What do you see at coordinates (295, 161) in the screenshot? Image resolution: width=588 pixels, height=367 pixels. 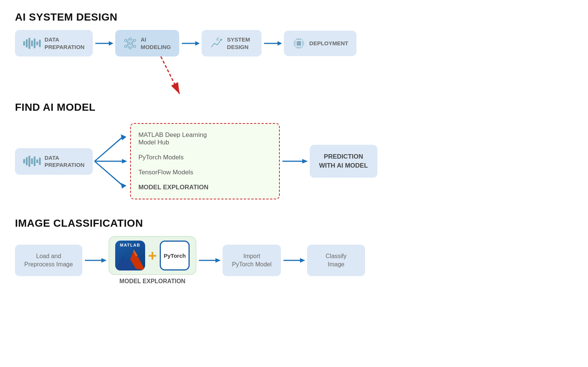 I see `arrow-to-prediction` at bounding box center [295, 161].